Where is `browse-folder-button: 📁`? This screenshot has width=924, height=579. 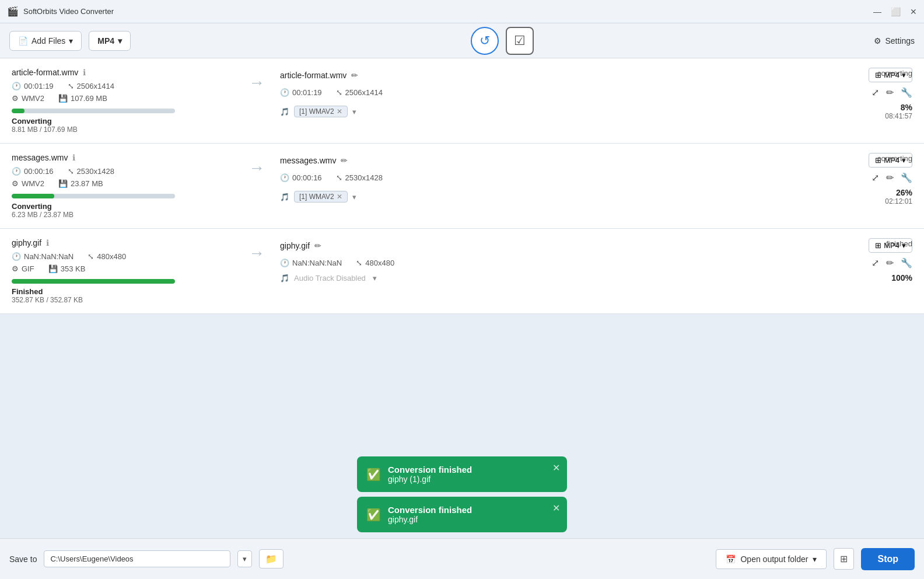 browse-folder-button: 📁 is located at coordinates (271, 559).